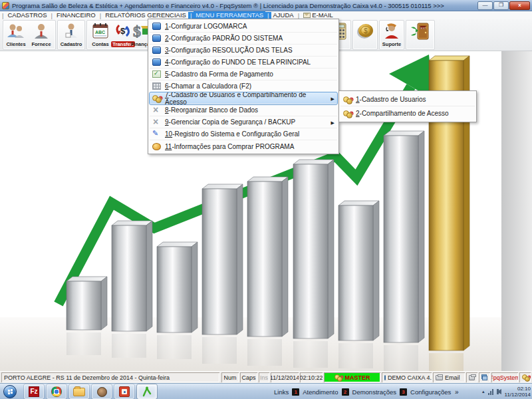 The image size is (532, 399). I want to click on sair-button: EXIT, so click(420, 35).